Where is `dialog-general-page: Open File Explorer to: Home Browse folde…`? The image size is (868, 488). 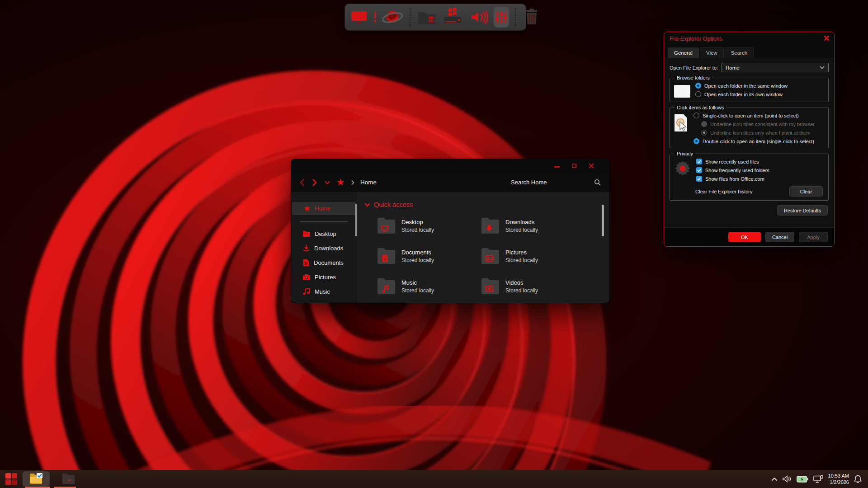 dialog-general-page: Open File Explorer to: Home Browse folde… is located at coordinates (749, 143).